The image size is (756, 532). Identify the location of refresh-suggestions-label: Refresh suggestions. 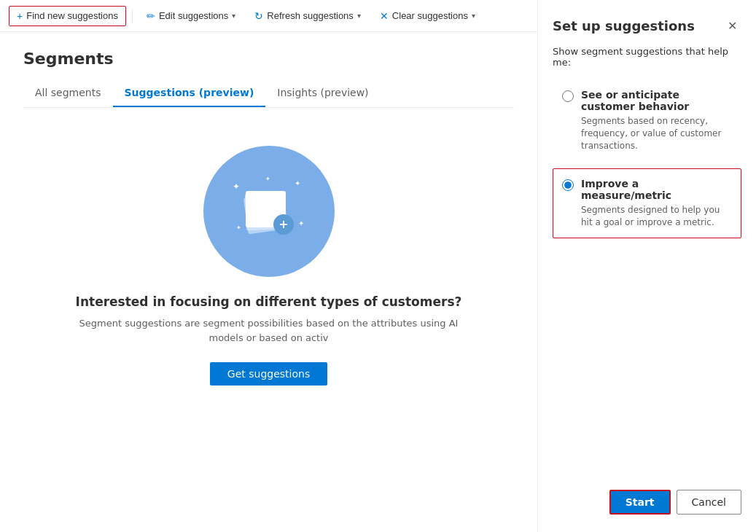
(311, 16).